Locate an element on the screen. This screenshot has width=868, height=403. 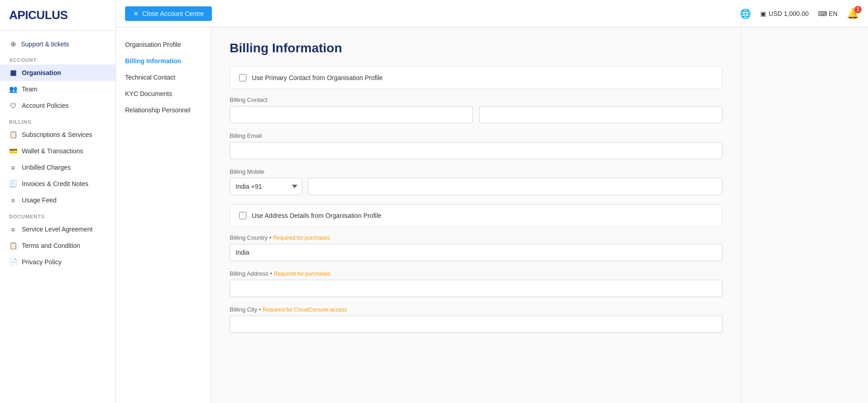
terms-icon: 📋 is located at coordinates (13, 246).